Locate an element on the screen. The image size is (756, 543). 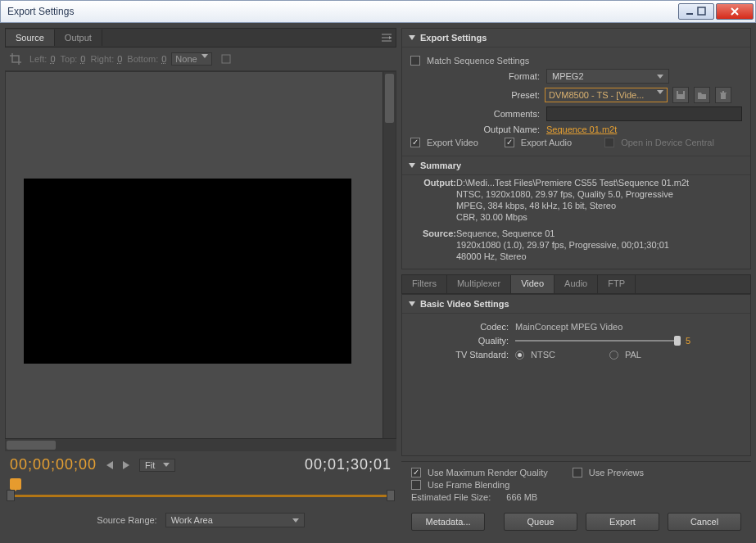
tab-output: Output is located at coordinates (79, 38).